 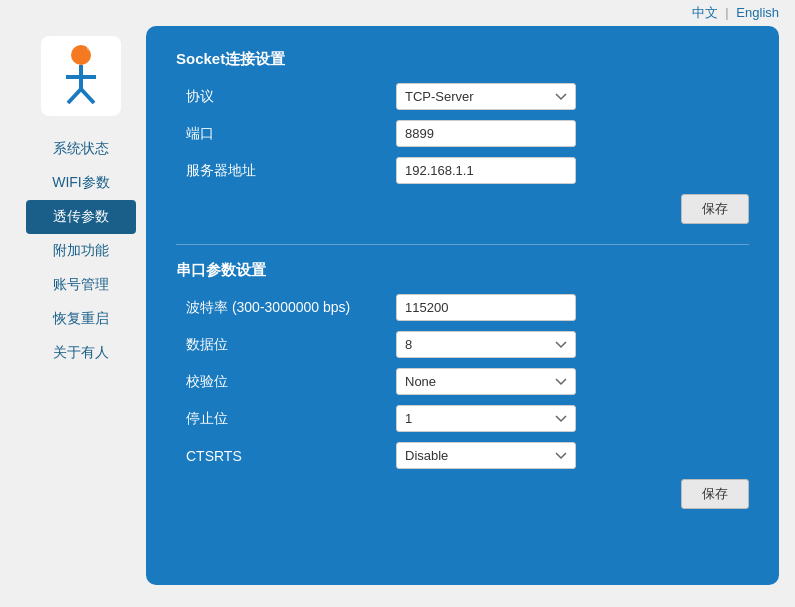 What do you see at coordinates (81, 76) in the screenshot?
I see `logo-icon: ®` at bounding box center [81, 76].